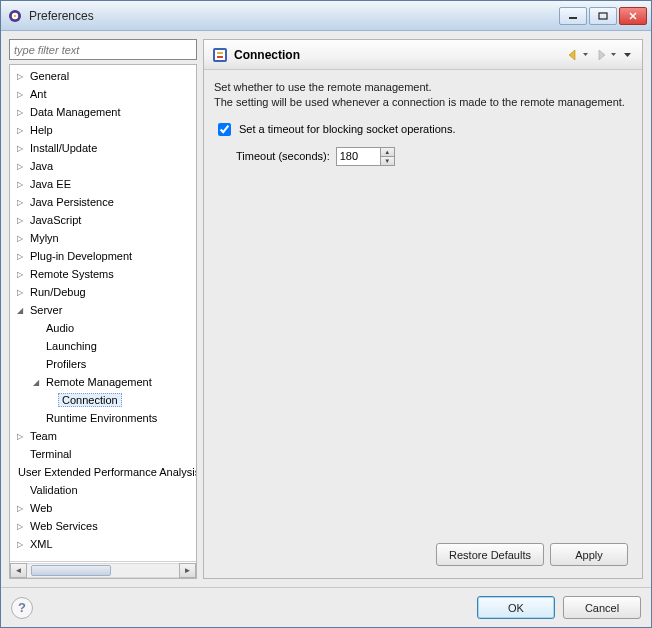 Image resolution: width=652 pixels, height=628 pixels. I want to click on tree-item: ▷Web Services, so click(103, 526).